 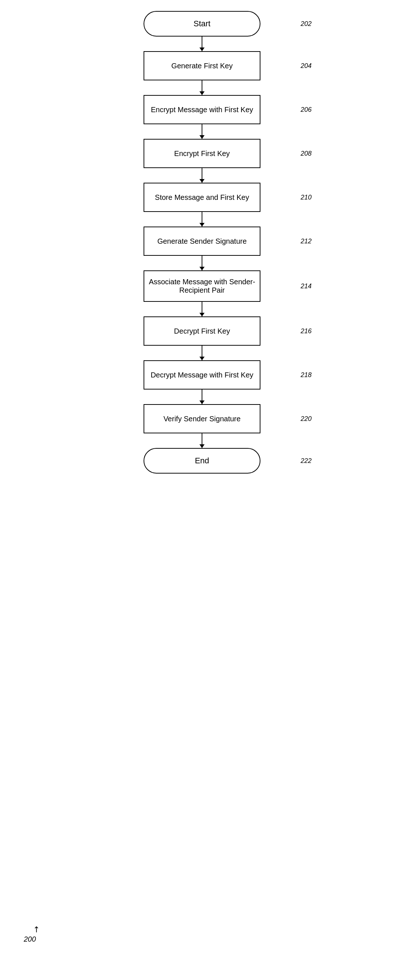 I want to click on node-label-222: 222, so click(x=306, y=461).